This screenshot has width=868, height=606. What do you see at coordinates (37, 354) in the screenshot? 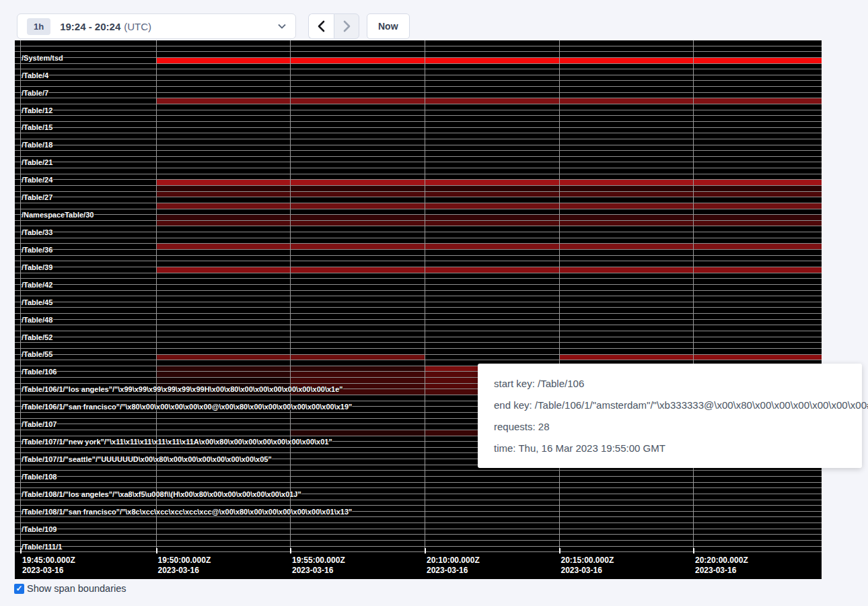
I see `row-label: /Table/55` at bounding box center [37, 354].